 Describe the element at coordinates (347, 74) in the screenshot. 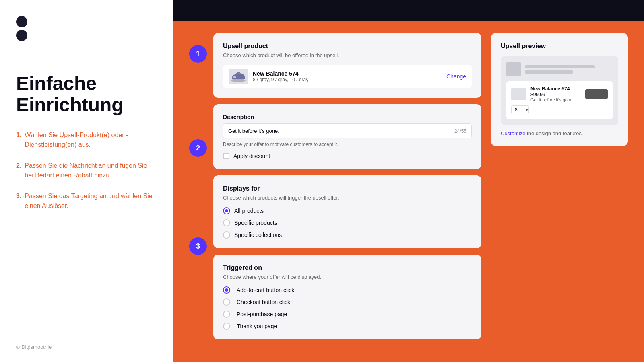

I see `product-name: New Balance 574` at that location.